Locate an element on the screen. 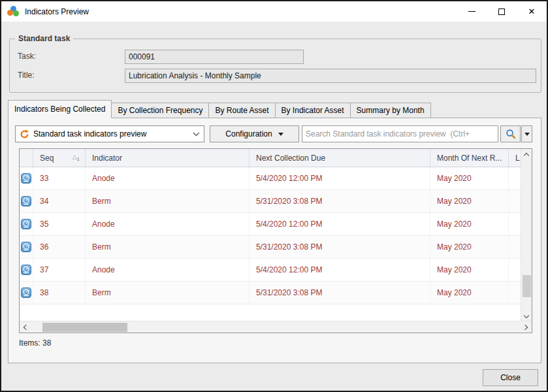 This screenshot has height=392, width=548. minimize-icon is located at coordinates (472, 12).